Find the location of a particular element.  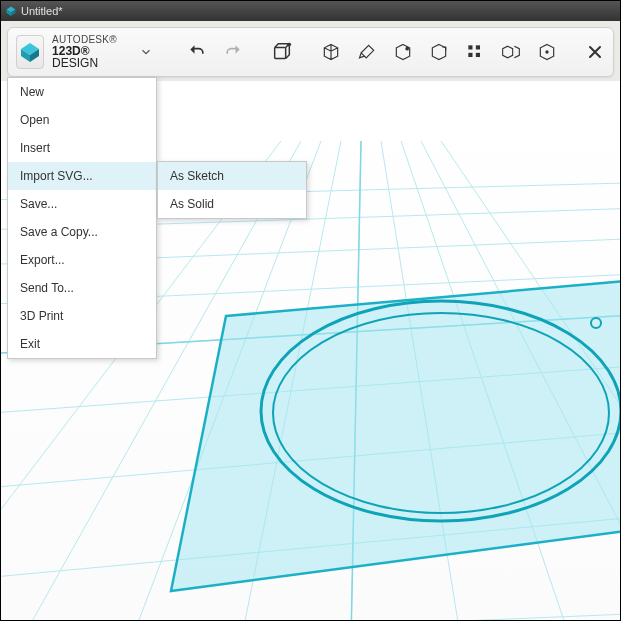

import-svg-submenu: As Sketch As Solid is located at coordinates (232, 190).